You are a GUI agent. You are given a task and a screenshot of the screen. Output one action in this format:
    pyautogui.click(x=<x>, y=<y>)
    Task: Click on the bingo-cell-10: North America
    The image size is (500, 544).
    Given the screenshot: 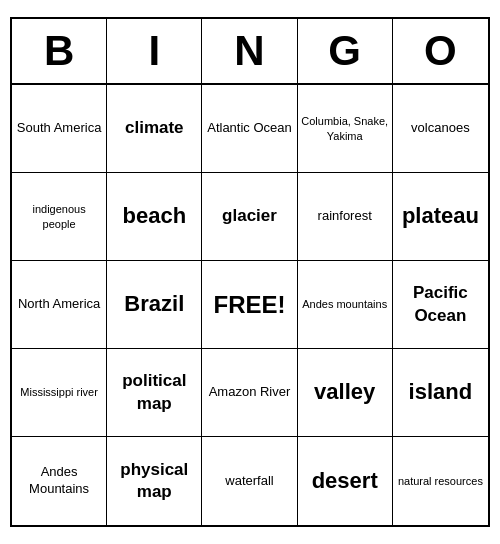 What is the action you would take?
    pyautogui.click(x=60, y=305)
    